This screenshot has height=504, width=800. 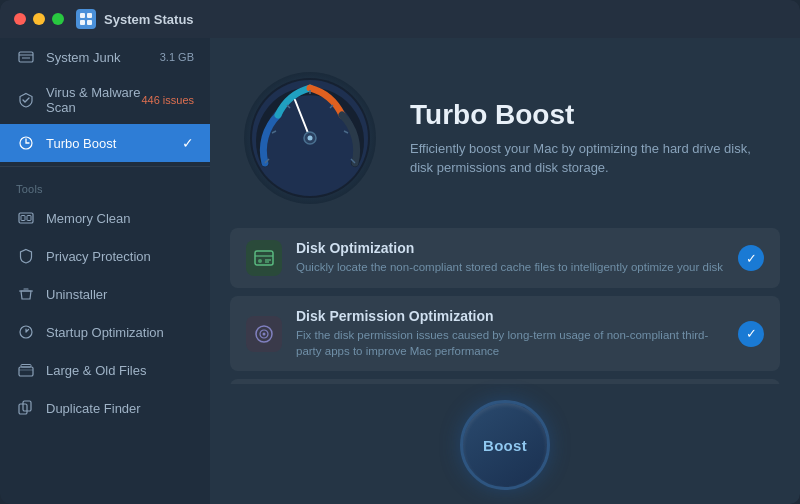 What do you see at coordinates (20, 19) in the screenshot?
I see `close-button` at bounding box center [20, 19].